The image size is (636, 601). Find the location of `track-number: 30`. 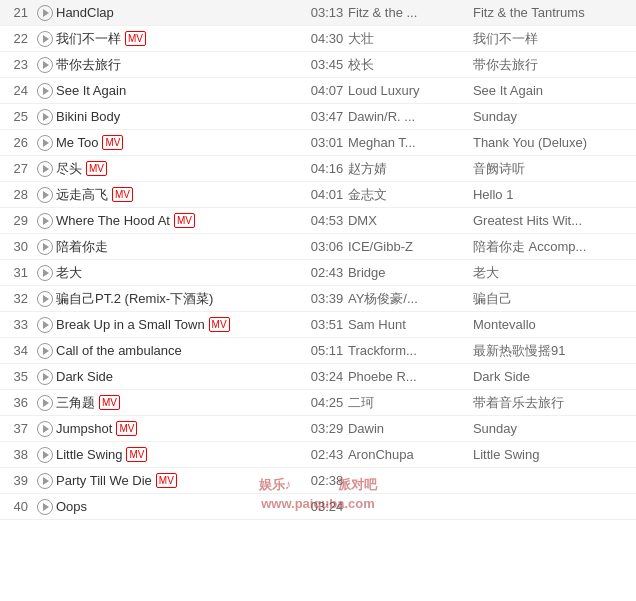

track-number: 30 is located at coordinates (19, 246).